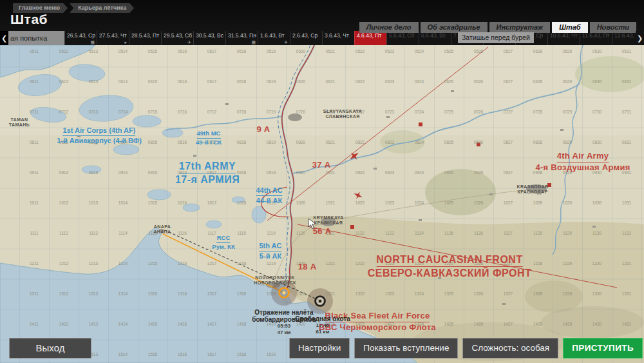  What do you see at coordinates (145, 38) in the screenshot?
I see `timeline-day: 28.5.43, Пт` at bounding box center [145, 38].